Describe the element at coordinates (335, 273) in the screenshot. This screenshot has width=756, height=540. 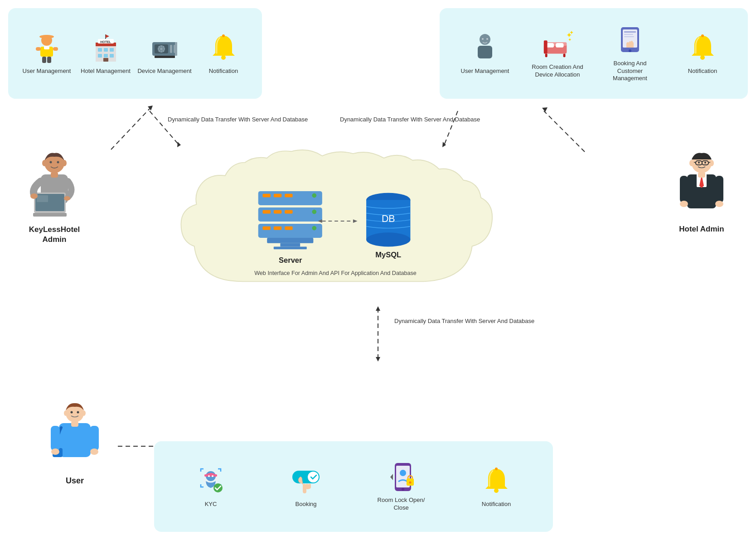
I see `svg-text:Web Interface For Admin And AP: Web Interface For Admin And API For Appl…` at that location.